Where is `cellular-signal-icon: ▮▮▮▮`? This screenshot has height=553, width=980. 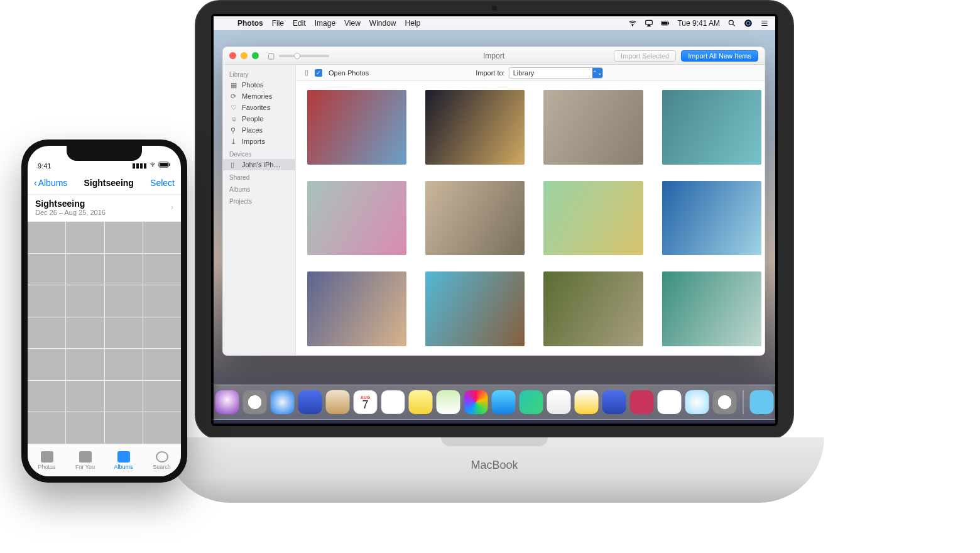
cellular-signal-icon: ▮▮▮▮ is located at coordinates (139, 165).